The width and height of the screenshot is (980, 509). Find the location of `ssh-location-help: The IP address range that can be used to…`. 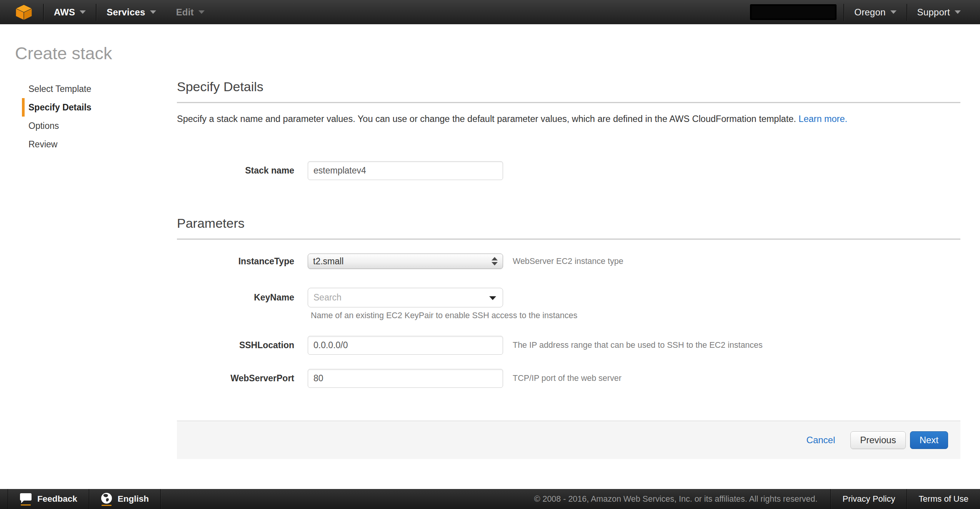

ssh-location-help: The IP address range that can be used to… is located at coordinates (638, 345).